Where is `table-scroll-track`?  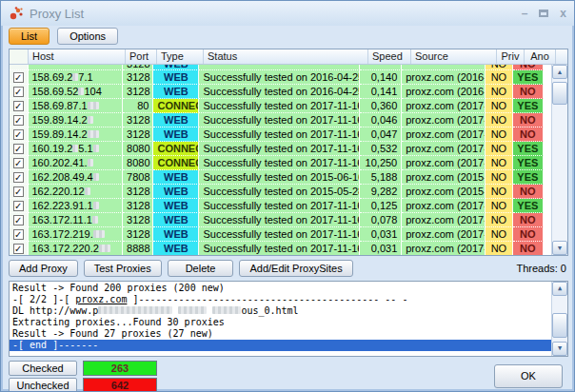 table-scroll-track is located at coordinates (560, 173).